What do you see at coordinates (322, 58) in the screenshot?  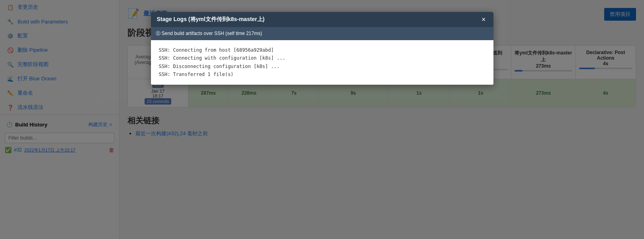 I see `log-line-2: SSH: Connecting with configuration [k8s]…` at bounding box center [322, 58].